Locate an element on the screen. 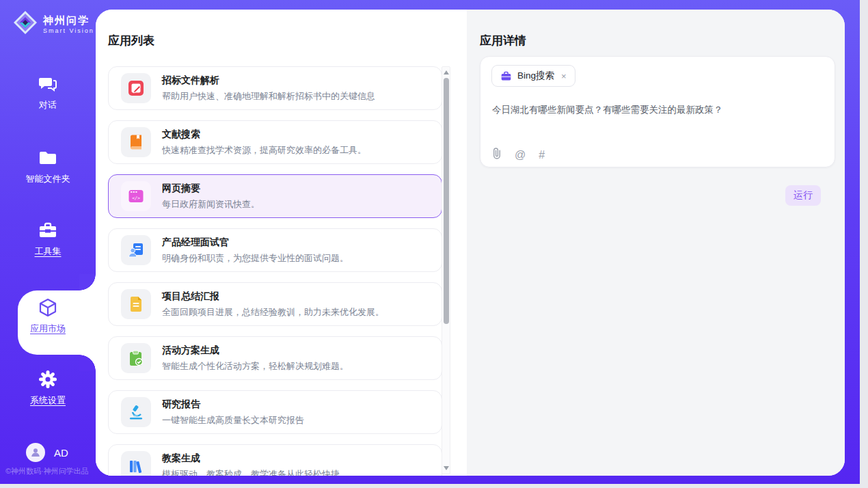  app-name: 活动方案生成 is located at coordinates (256, 351).